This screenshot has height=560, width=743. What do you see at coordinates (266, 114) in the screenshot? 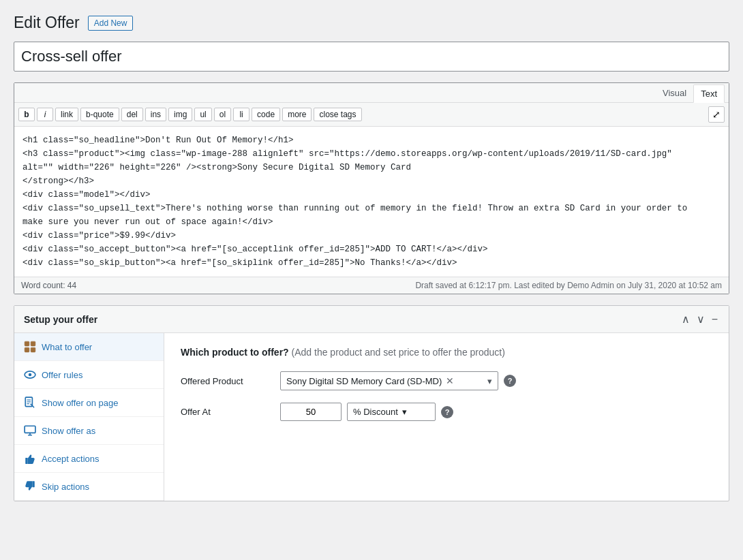
I see `toolbar-btn-code: code` at bounding box center [266, 114].